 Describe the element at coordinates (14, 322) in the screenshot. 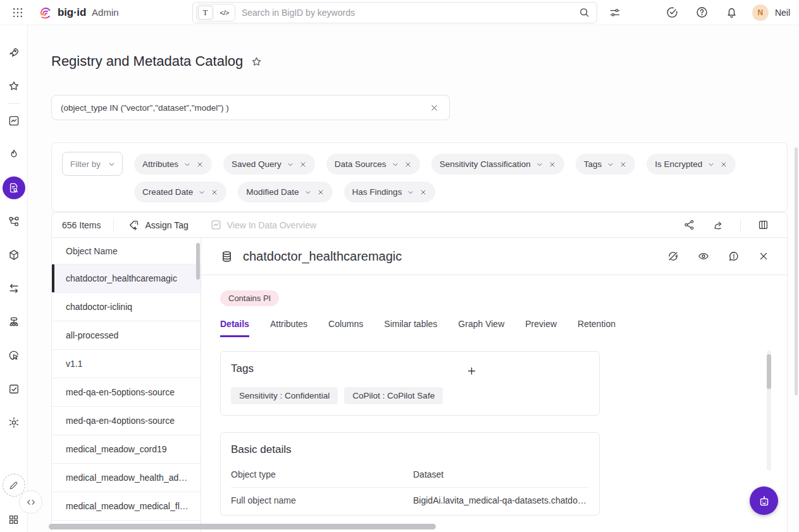

I see `sidebar-hierarchy-icon` at that location.